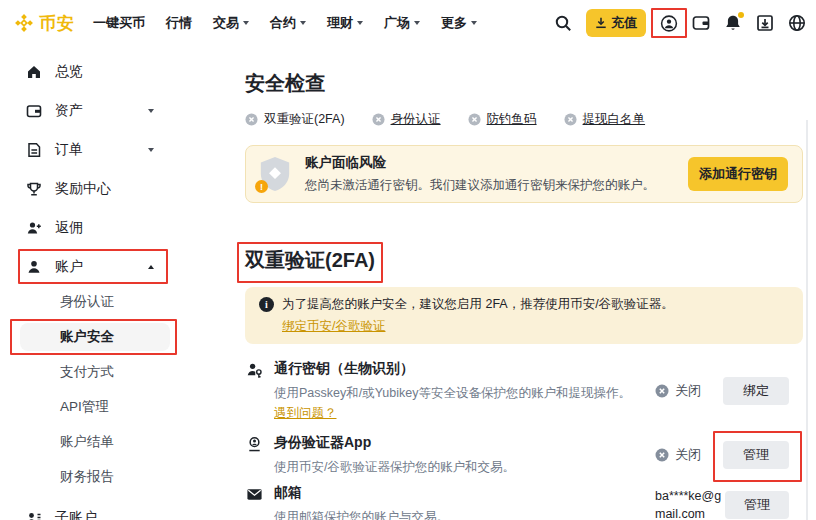 This screenshot has height=520, width=816. Describe the element at coordinates (95, 442) in the screenshot. I see `sidebar-item-account-statement: 账户结单` at that location.